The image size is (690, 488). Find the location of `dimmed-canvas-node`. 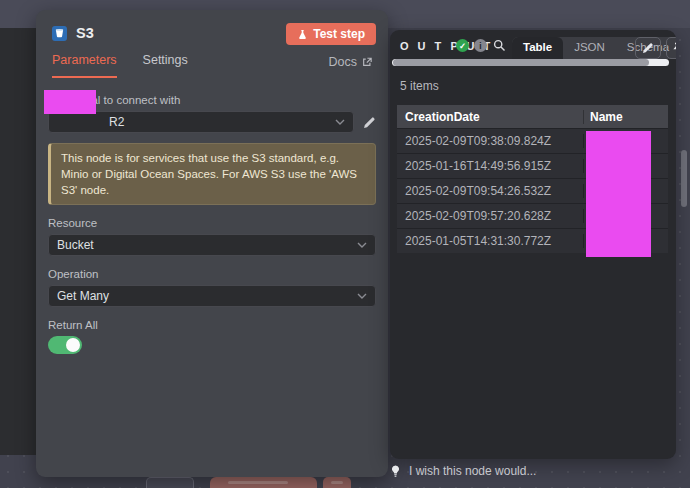

dimmed-canvas-node is located at coordinates (170, 482).